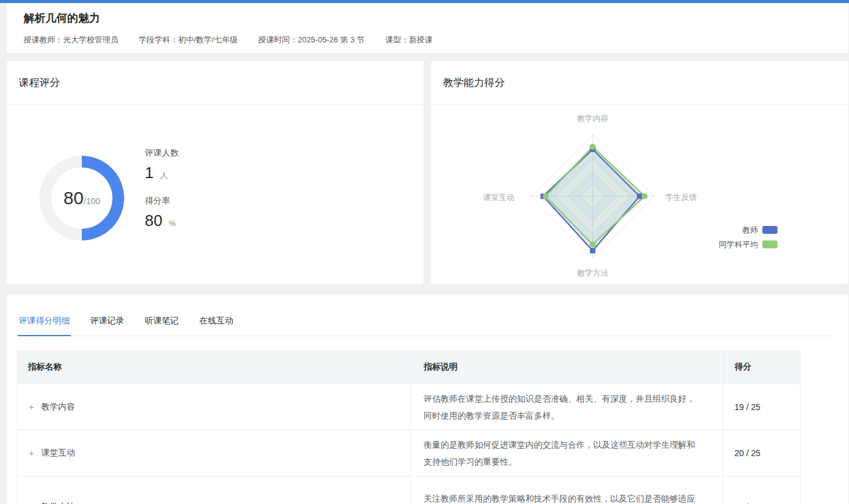  Describe the element at coordinates (593, 119) in the screenshot. I see `radar-axis-label-content: 教学内容` at that location.